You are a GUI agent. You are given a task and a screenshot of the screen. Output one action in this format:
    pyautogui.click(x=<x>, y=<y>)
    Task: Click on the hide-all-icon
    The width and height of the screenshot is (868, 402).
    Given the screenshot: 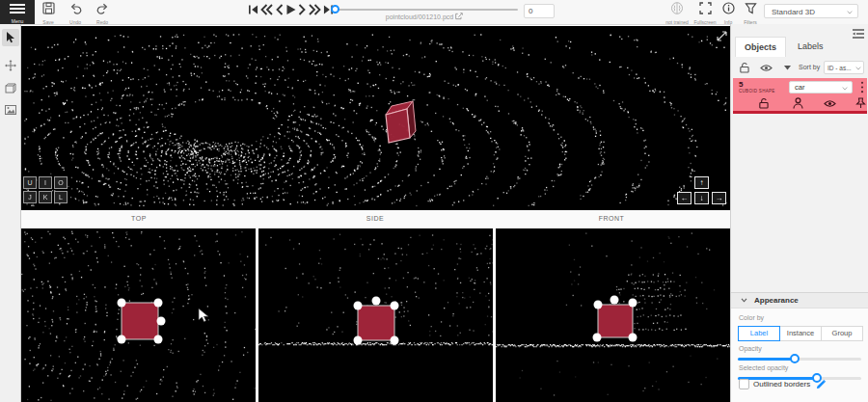 What is the action you would take?
    pyautogui.click(x=766, y=67)
    